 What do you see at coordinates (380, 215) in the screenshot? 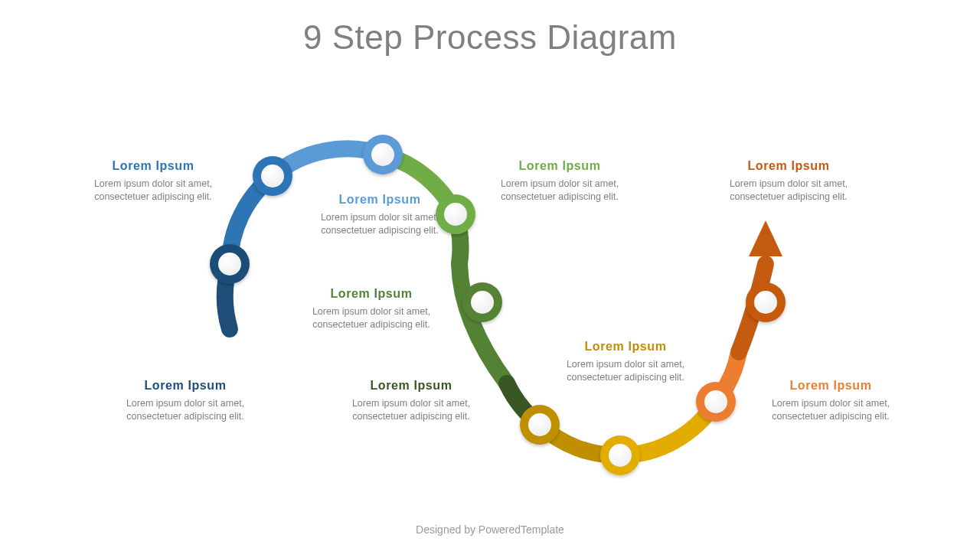
I see `step-3-label: Lorem Ipsum Lorem ipsum dolor sit amet, …` at bounding box center [380, 215].